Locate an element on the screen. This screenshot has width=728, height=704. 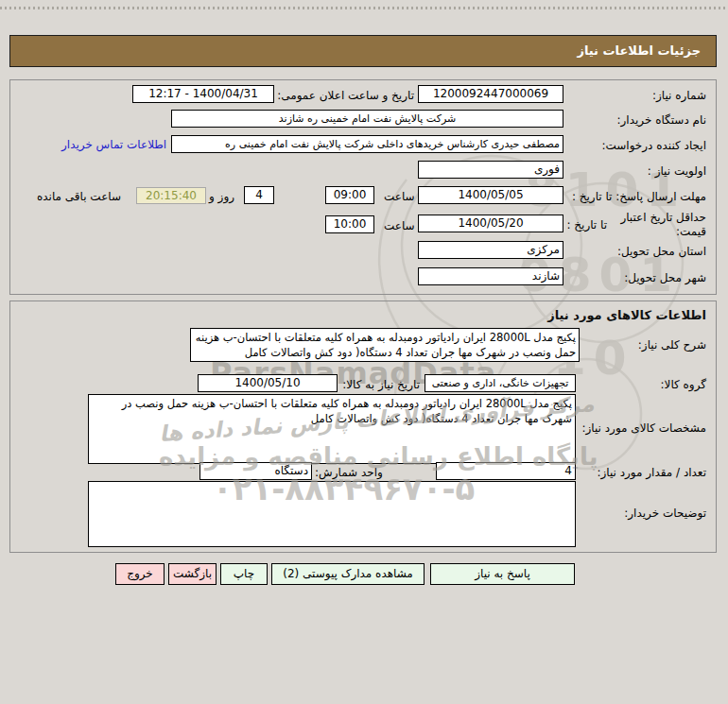
price-validity-time-field: 10:00 is located at coordinates (350, 225).